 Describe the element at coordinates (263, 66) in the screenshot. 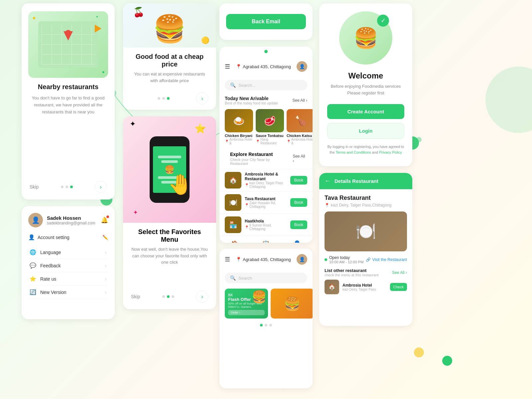

I see `location-display: 📍 Agrabad 435, Chittagong` at that location.